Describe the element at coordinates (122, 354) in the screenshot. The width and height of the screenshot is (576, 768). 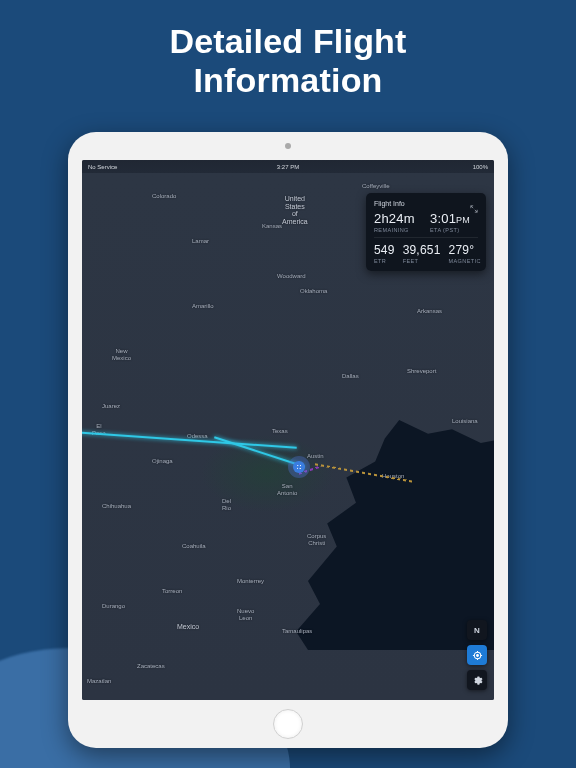
I see `label-newmexico: NewMexico` at that location.